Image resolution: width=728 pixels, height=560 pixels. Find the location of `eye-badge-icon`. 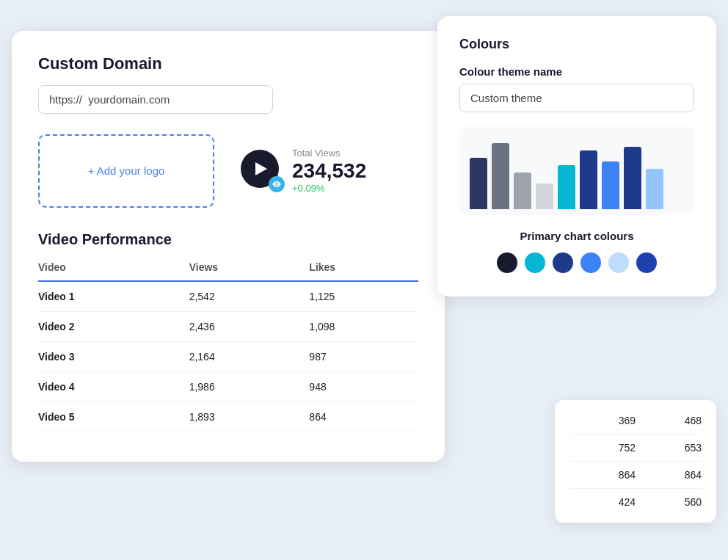

eye-badge-icon is located at coordinates (277, 184).